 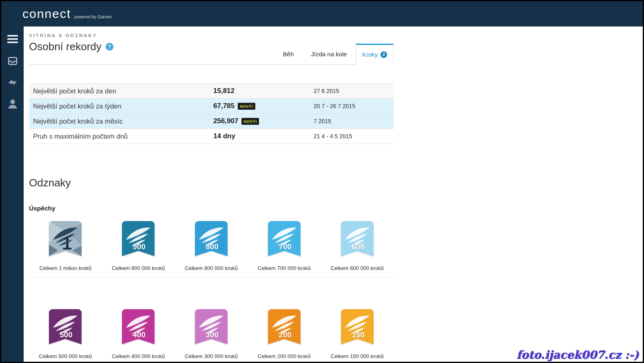 I want to click on badge-ribbon-icon: 600, so click(x=357, y=239).